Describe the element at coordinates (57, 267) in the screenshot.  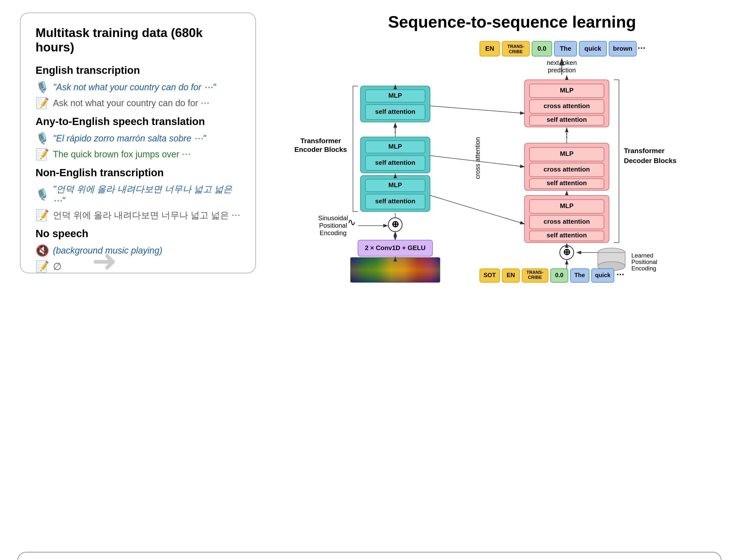
I see `no-speech-empty: ∅` at that location.